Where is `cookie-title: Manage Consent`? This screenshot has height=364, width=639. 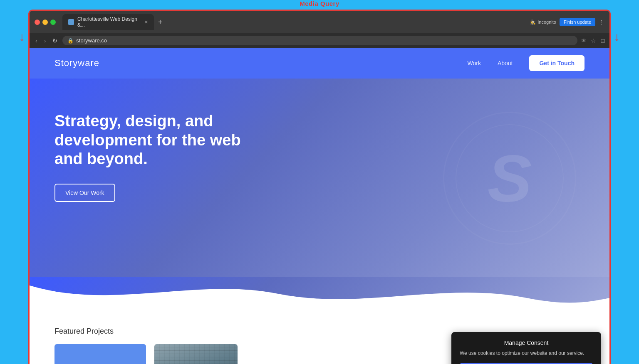 cookie-title: Manage Consent is located at coordinates (526, 343).